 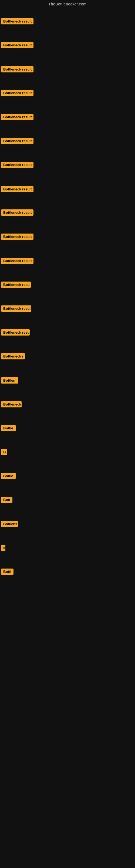 What do you see at coordinates (17, 212) in the screenshot?
I see `badge-label-9: Bottleneck result` at bounding box center [17, 212].